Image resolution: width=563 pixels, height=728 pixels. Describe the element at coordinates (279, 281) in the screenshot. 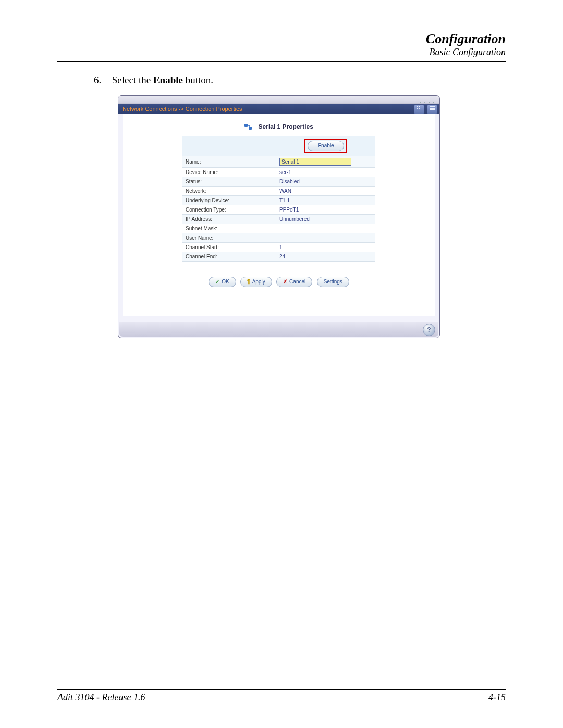

I see `button-row: ✓OK ¶Apply ✗Cancel Settings` at that location.